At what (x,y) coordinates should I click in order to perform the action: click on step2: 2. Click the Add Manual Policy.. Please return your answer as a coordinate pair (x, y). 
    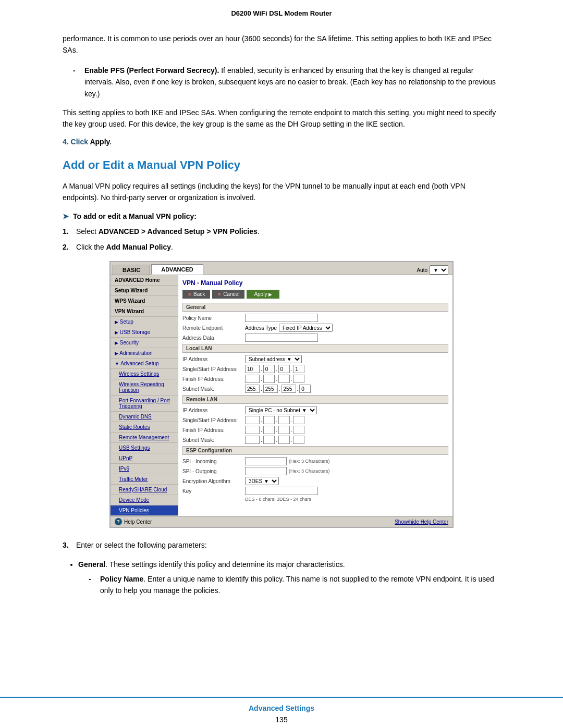
    Looking at the image, I should click on (282, 247).